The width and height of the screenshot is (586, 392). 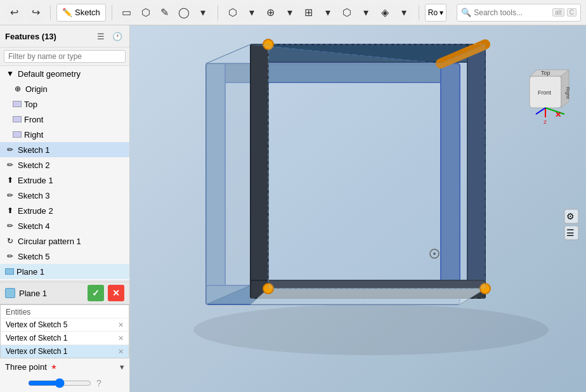 What do you see at coordinates (120, 351) in the screenshot?
I see `entity3-remove-btn: ✕` at bounding box center [120, 351].